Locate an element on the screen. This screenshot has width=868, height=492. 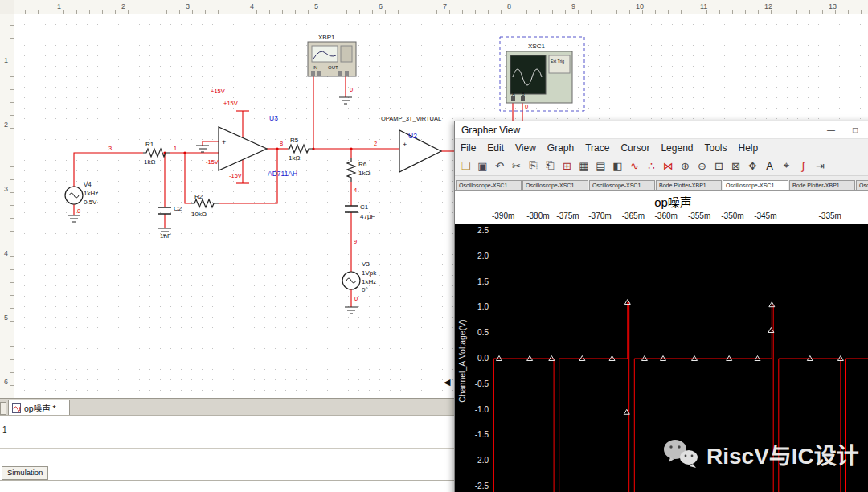
grapher-tab-1: Oscilloscope-XSC1 is located at coordinates (489, 185).